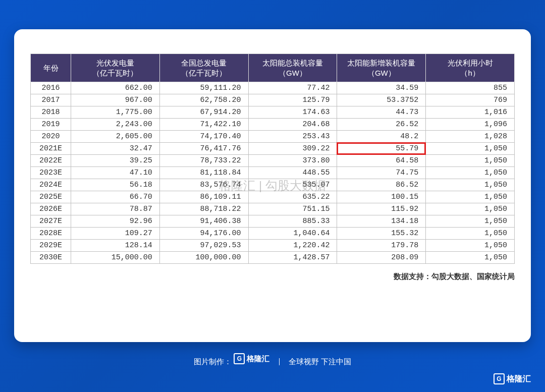 This screenshot has height=392, width=545. Describe the element at coordinates (293, 234) in the screenshot. I see `value-cell: 1,040.64` at that location.